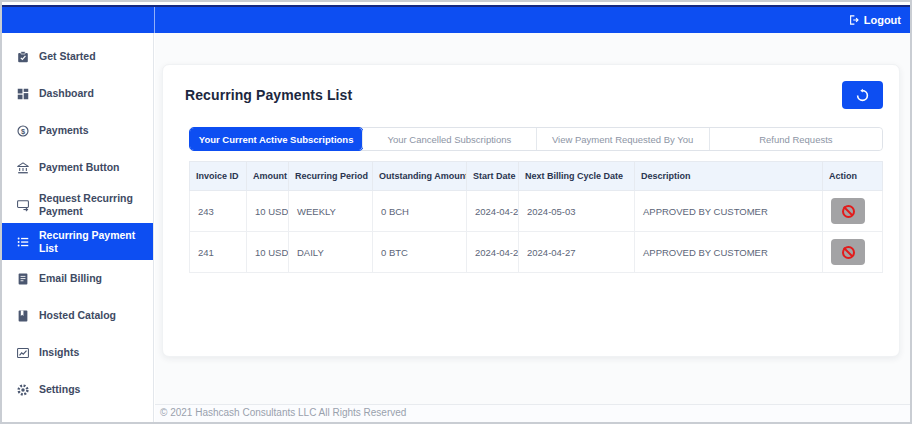  What do you see at coordinates (22, 57) in the screenshot?
I see `clipboard-check-icon` at bounding box center [22, 57].